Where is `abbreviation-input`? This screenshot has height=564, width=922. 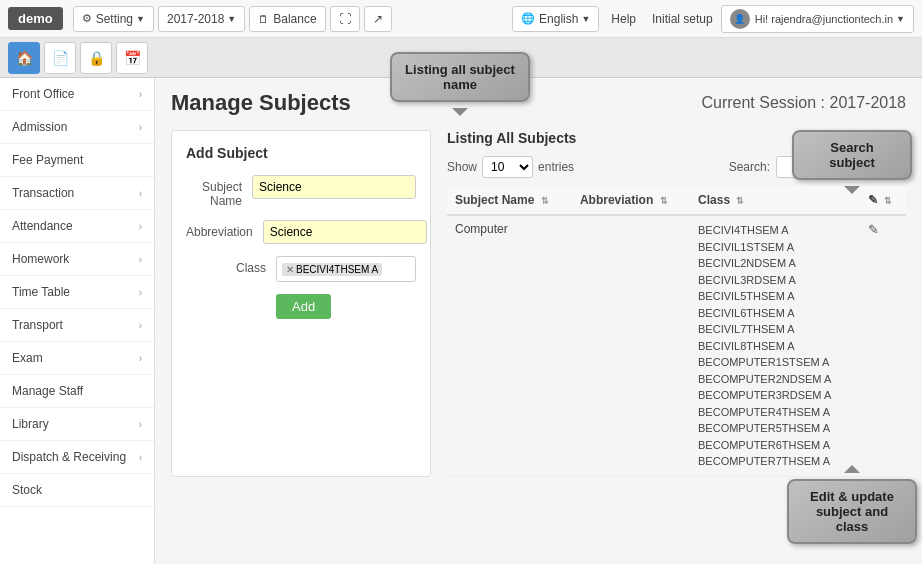
abbreviation-input is located at coordinates (345, 232).